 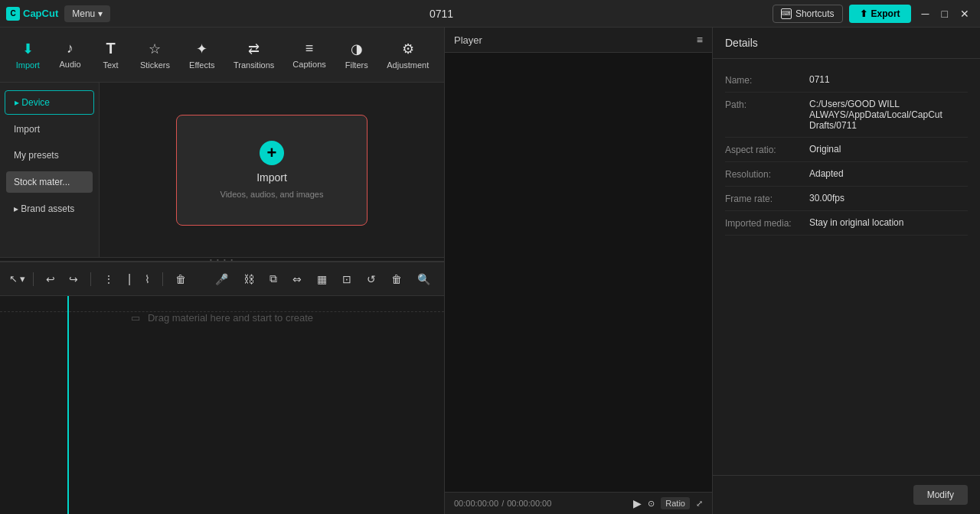 What do you see at coordinates (397, 279) in the screenshot?
I see `trash-button: 🗑` at bounding box center [397, 279].